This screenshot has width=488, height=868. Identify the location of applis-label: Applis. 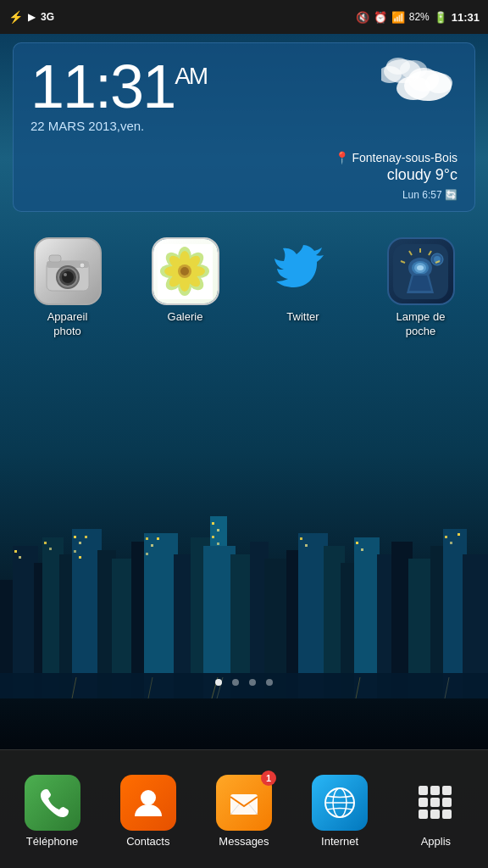
(435, 841).